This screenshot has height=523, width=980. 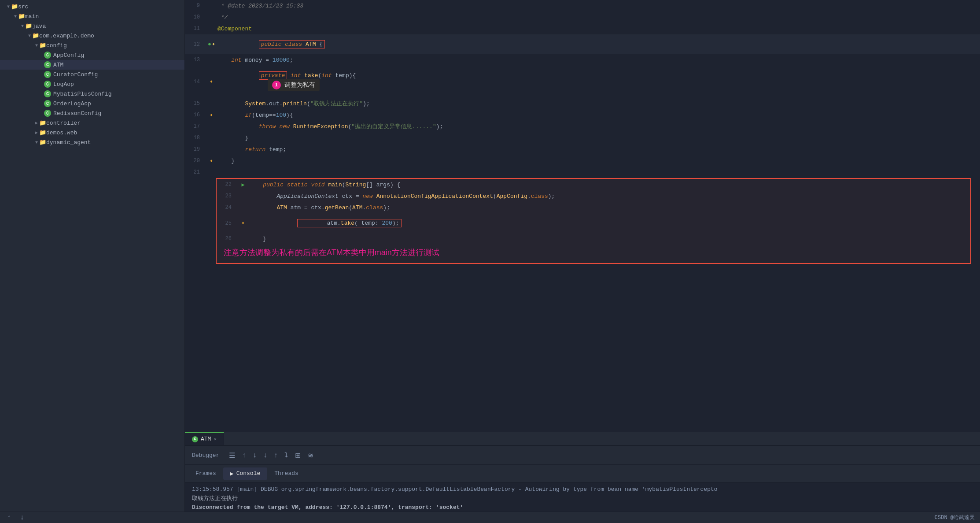 What do you see at coordinates (582, 161) in the screenshot?
I see `code-line-20: 20 ♦ }` at bounding box center [582, 161].